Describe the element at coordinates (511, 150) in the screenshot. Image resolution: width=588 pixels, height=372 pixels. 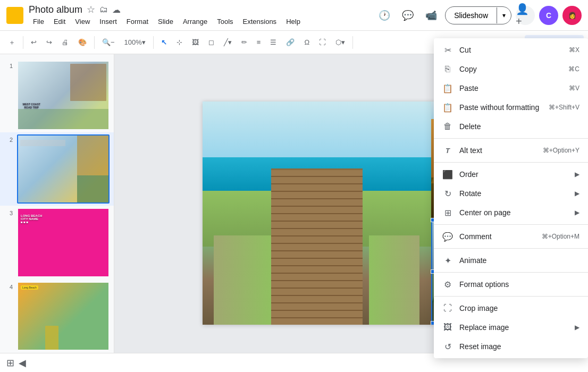
I see `ctx-alt-text: T Alt text ⌘+Option+Y` at that location.